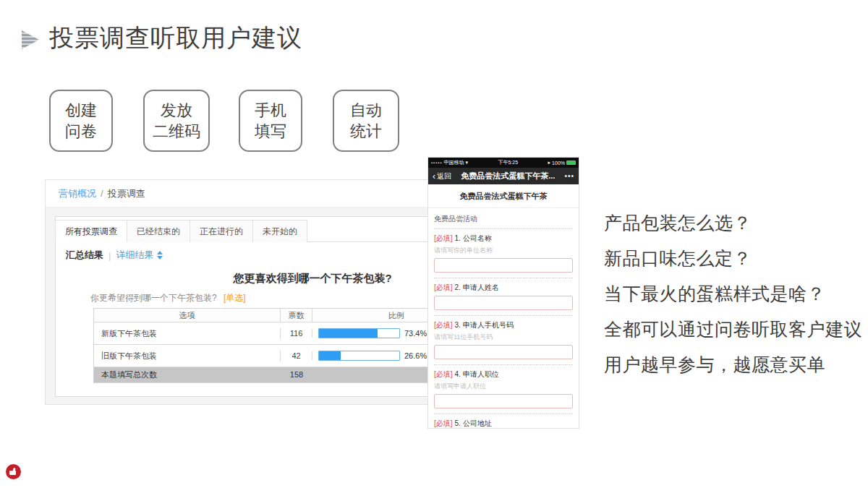 Image resolution: width=868 pixels, height=488 pixels. What do you see at coordinates (477, 239) in the screenshot?
I see `question-label: 公司名称` at bounding box center [477, 239].